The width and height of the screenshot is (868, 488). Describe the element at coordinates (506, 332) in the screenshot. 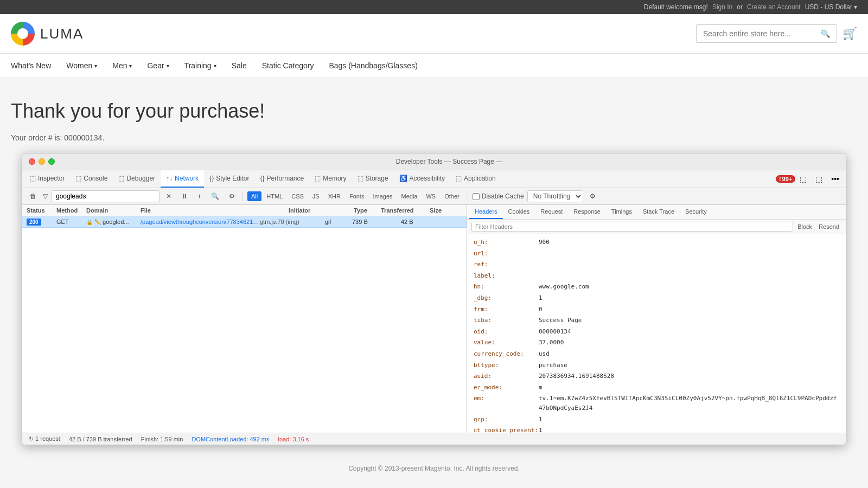

I see `header-key: oid:` at that location.